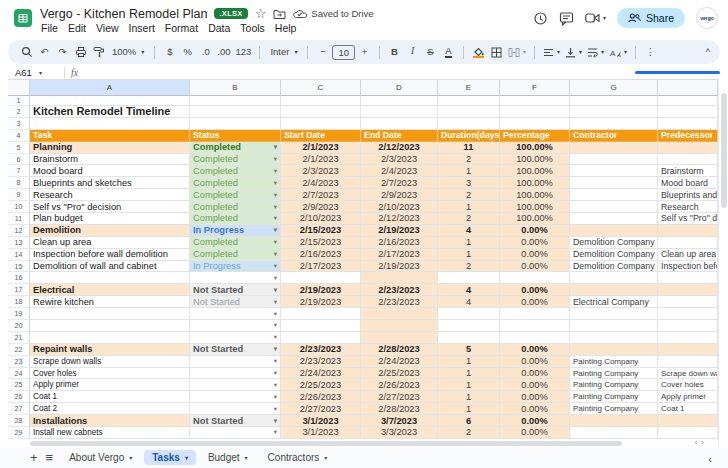  Describe the element at coordinates (110, 385) in the screenshot. I see `cell-task: Apply primer` at that location.